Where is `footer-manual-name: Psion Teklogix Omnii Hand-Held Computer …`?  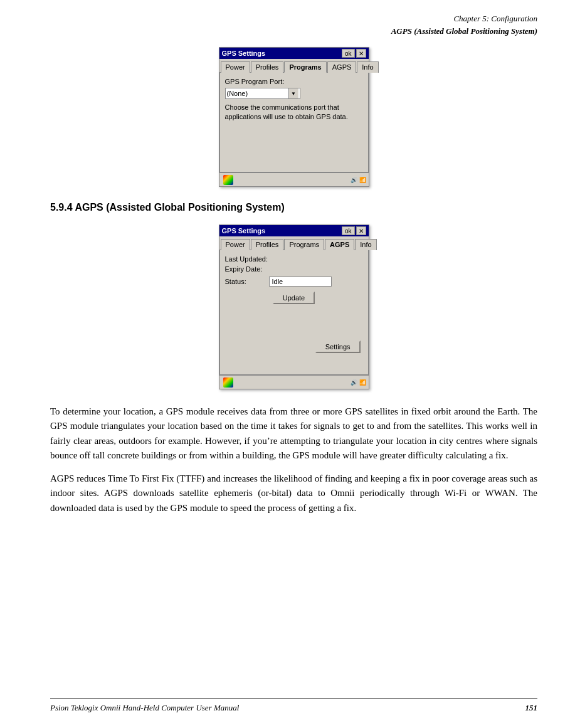
footer-manual-name: Psion Teklogix Omnii Hand-Held Computer … is located at coordinates (144, 708).